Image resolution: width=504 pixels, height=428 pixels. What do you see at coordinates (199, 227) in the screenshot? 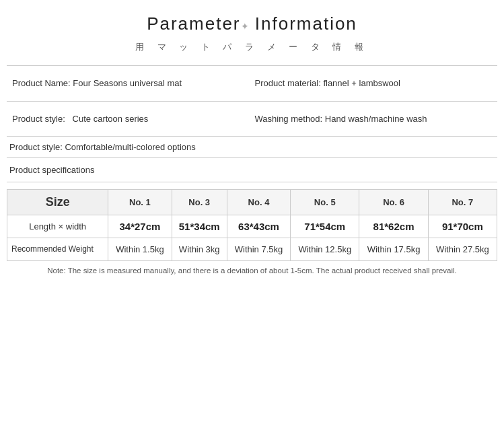
I see `dim-3: 51*34cm` at bounding box center [199, 227].